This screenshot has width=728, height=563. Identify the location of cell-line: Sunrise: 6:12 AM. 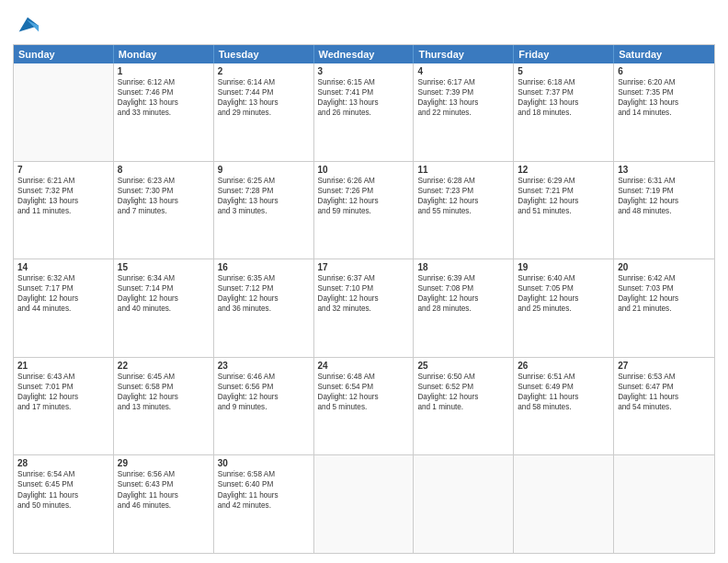
(164, 83).